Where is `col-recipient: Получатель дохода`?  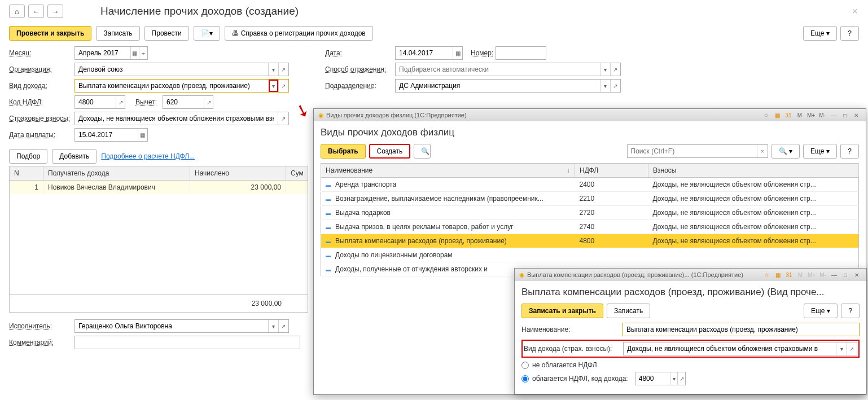 col-recipient: Получатель дохода is located at coordinates (117, 173).